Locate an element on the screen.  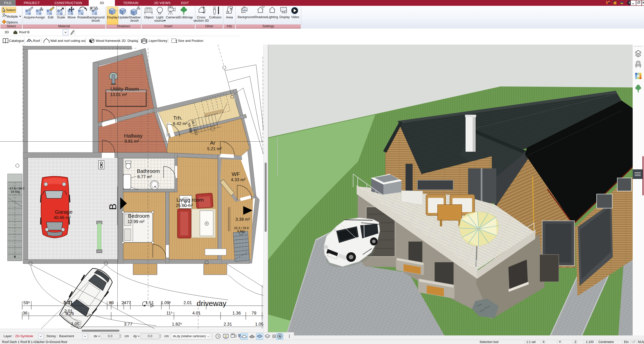
svg-text: 79 is located at coordinates (254, 313).